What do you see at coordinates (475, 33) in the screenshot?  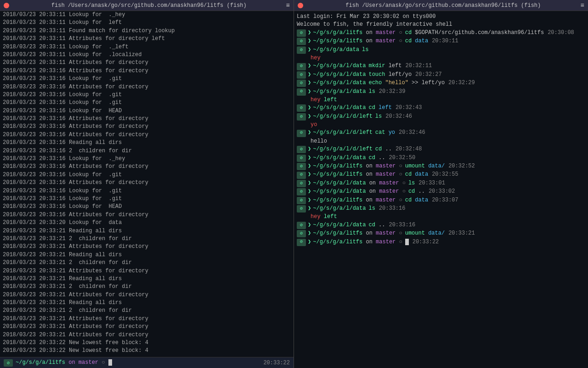 I see `command-text: cd $GOPATH/src/github.com/anaskhan96/lit…` at bounding box center [475, 33].